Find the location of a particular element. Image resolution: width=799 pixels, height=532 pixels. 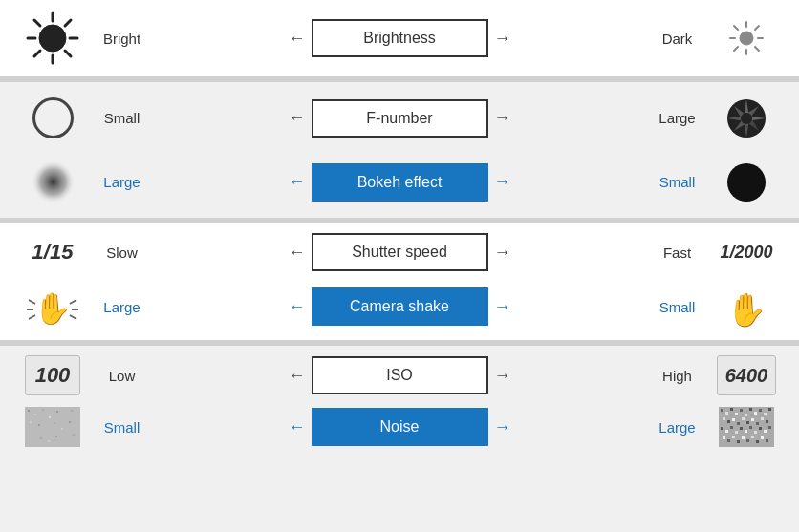

arrow-right-shake: → is located at coordinates (503, 308).